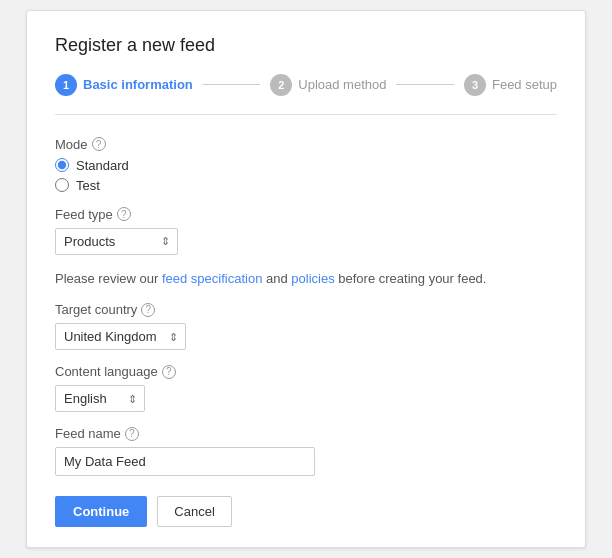  What do you see at coordinates (306, 186) in the screenshot?
I see `mode-test-option: Test` at bounding box center [306, 186].